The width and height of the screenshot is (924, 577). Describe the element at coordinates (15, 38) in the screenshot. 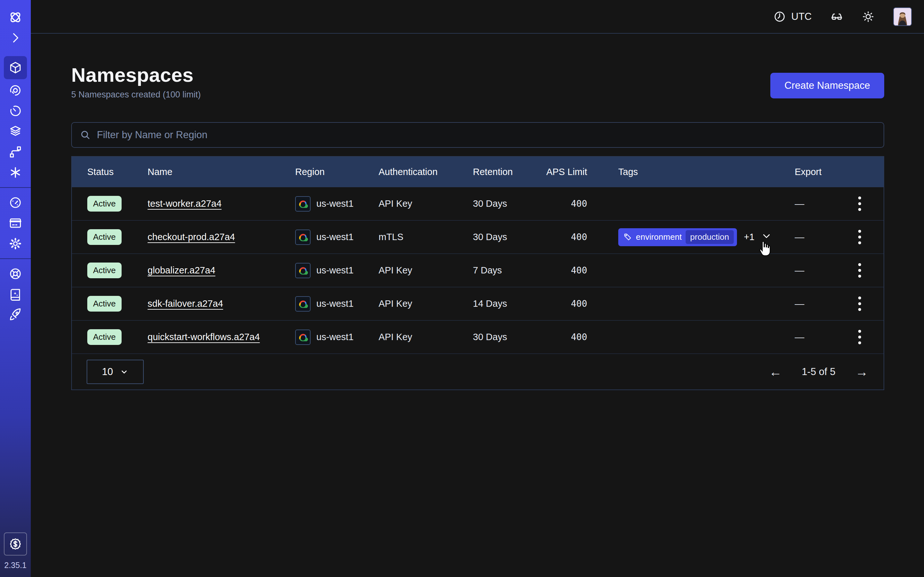

I see `sidebar-expand-button` at that location.